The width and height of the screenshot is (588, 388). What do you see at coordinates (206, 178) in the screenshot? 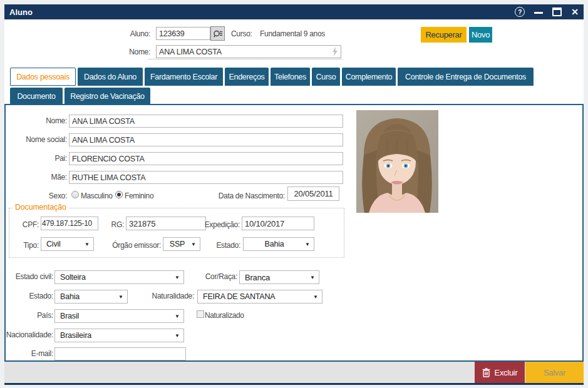
I see `form-mae-input` at bounding box center [206, 178].